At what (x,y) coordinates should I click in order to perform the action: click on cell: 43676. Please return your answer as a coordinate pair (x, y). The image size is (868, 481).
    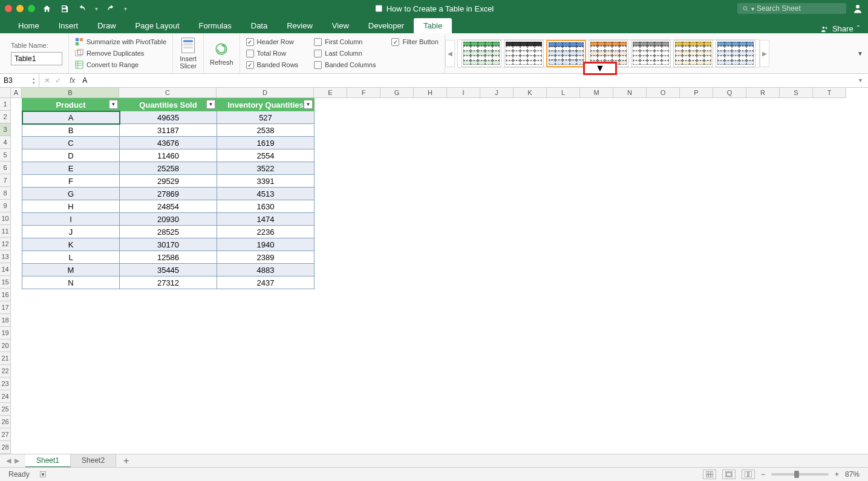
    Looking at the image, I should click on (168, 143).